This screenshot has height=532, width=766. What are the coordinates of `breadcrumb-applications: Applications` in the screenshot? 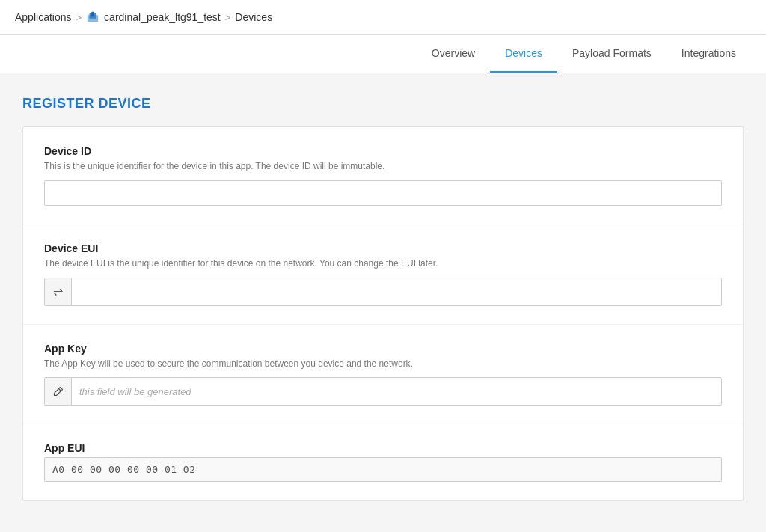 It's located at (43, 17).